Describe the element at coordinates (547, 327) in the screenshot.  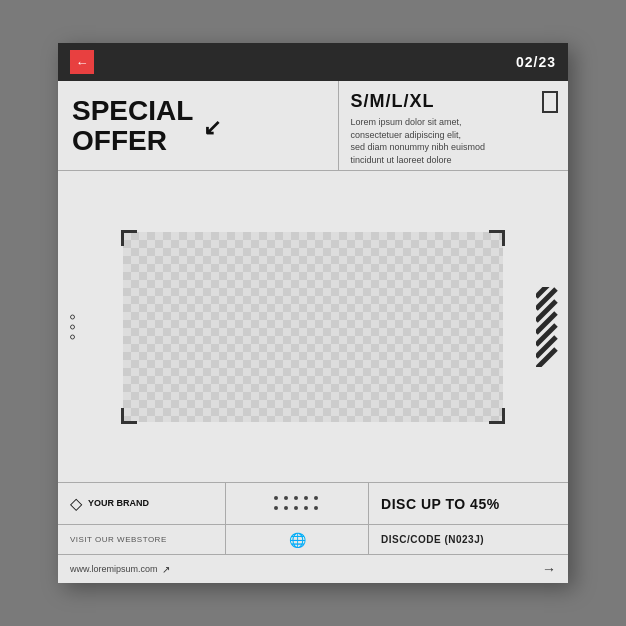
I see `diagonal-stripes-svg` at that location.